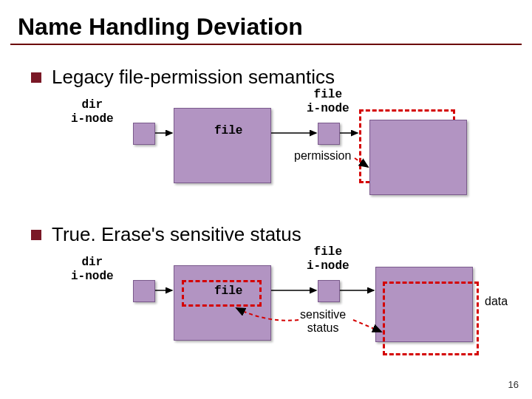 The image size is (532, 399). I want to click on box-dir-inode, so click(144, 134).